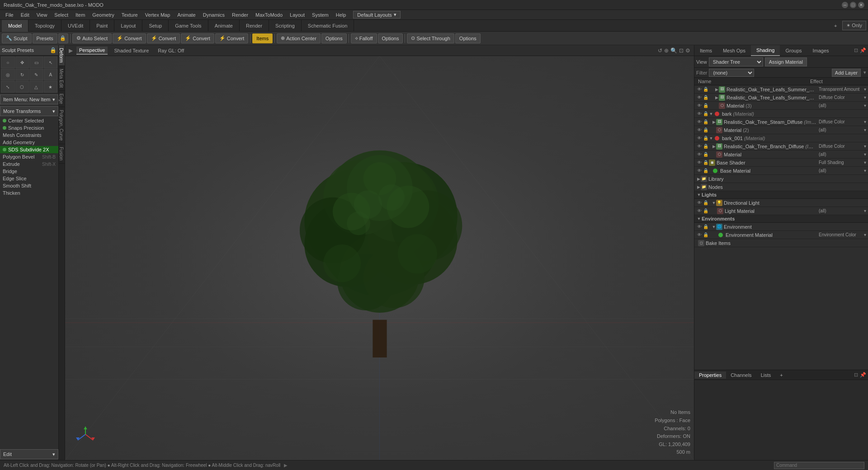  I want to click on props-pin: 📌, so click(863, 375).